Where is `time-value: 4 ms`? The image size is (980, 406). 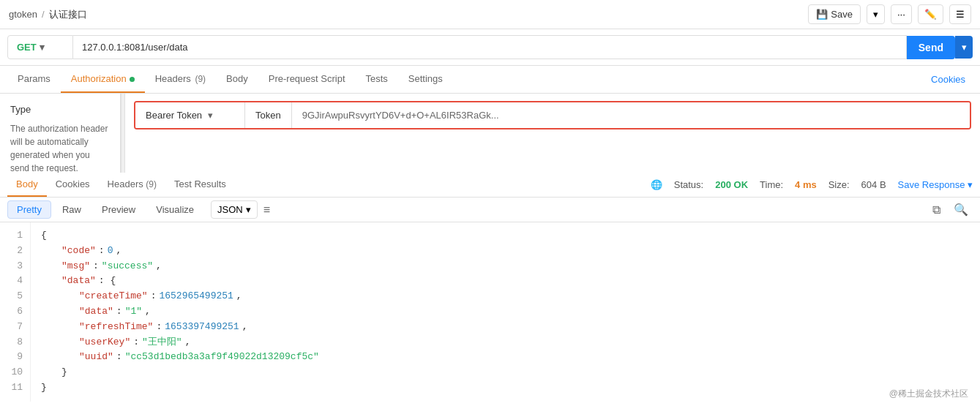
time-value: 4 ms is located at coordinates (806, 184).